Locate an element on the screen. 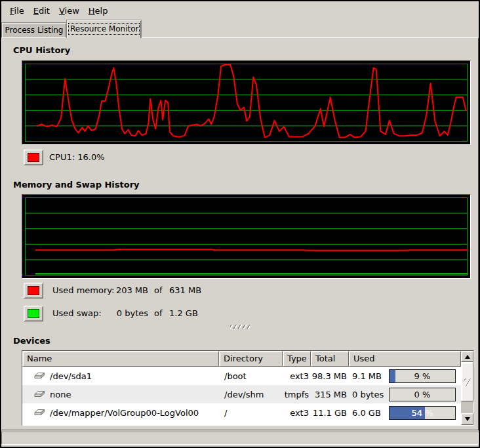  tab-process-listing: Process Listing is located at coordinates (34, 30).